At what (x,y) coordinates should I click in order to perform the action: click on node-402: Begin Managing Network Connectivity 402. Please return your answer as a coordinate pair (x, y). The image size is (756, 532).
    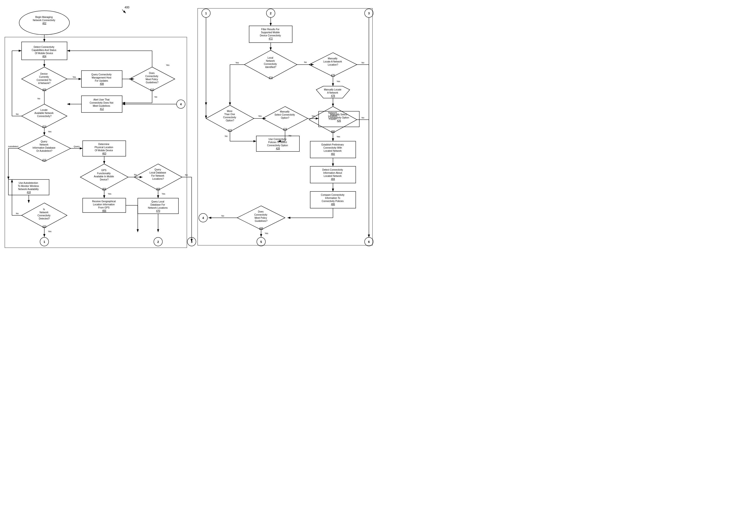
    Looking at the image, I should click on (44, 20).